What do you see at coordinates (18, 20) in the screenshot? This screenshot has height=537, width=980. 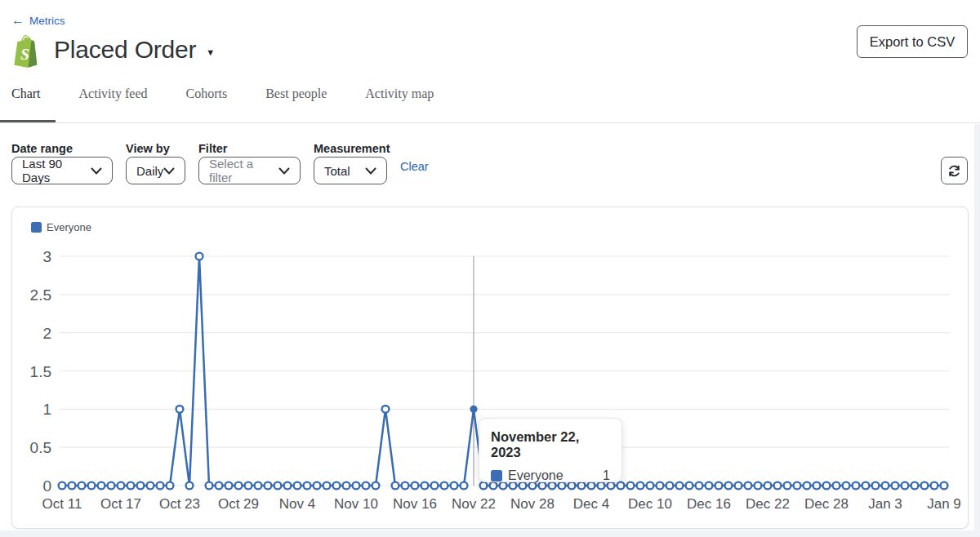 I see `back-arrow-icon: ←` at bounding box center [18, 20].